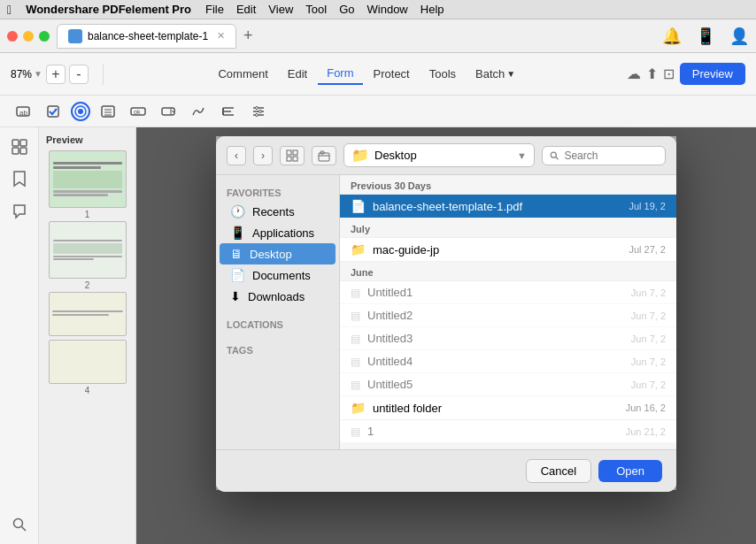 The height and width of the screenshot is (544, 756). What do you see at coordinates (340, 74) in the screenshot?
I see `form-menu-button: Form` at bounding box center [340, 74].